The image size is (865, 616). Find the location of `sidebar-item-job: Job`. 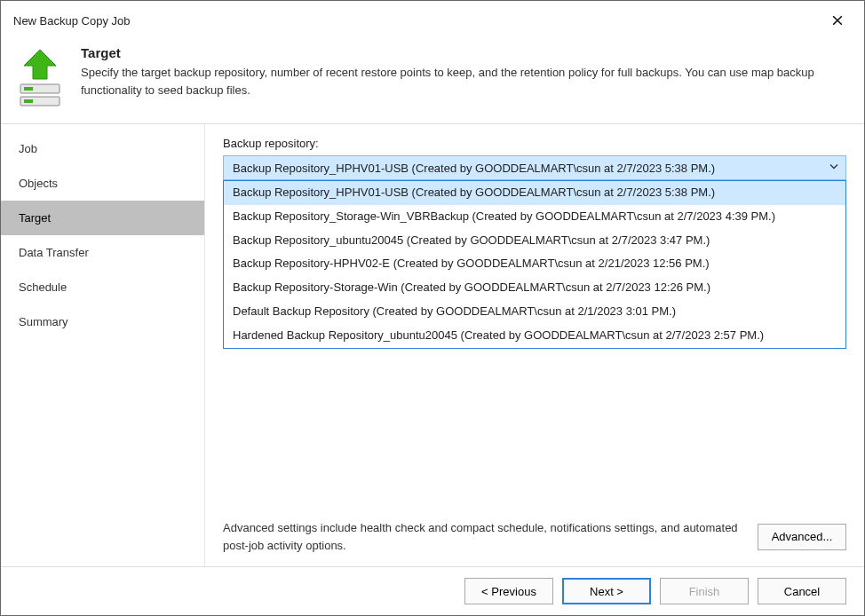

sidebar-item-job: Job is located at coordinates (103, 149).